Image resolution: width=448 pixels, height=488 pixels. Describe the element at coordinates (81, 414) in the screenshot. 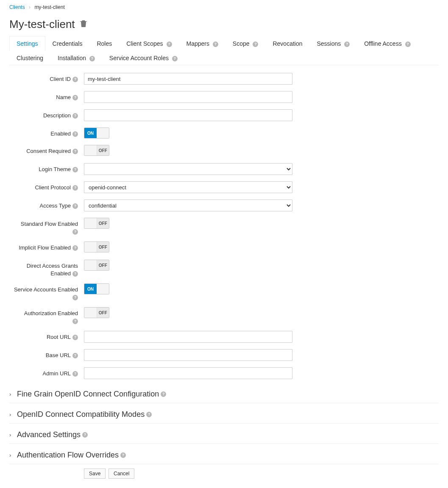

I see `section-title: OpenID Connect Compatibility Modes` at that location.